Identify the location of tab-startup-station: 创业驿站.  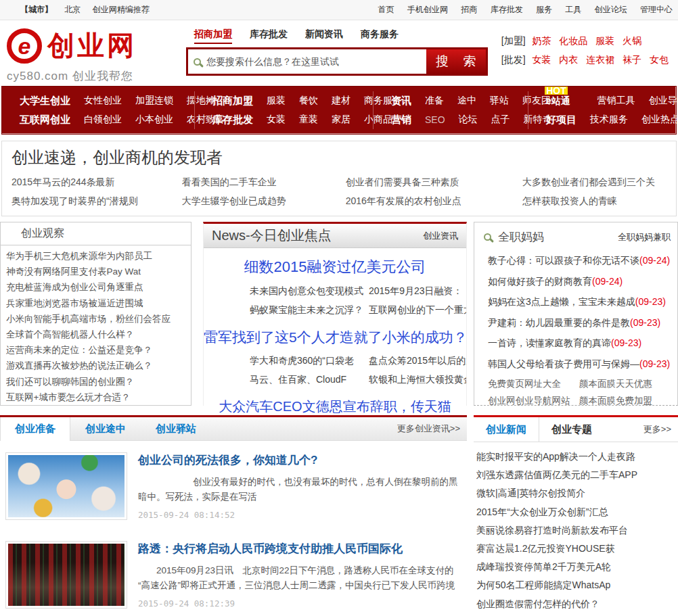
(176, 429).